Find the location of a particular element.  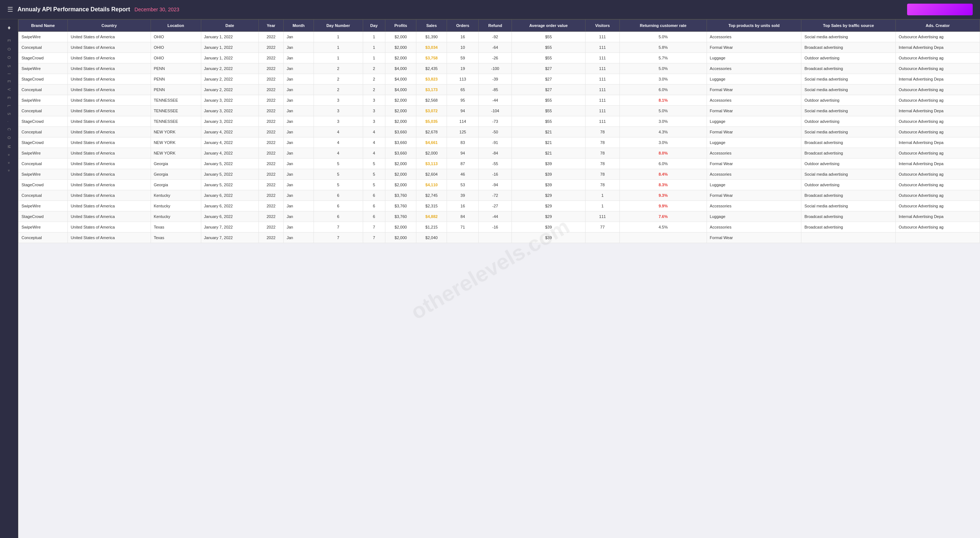

table-cell: 16 is located at coordinates (463, 206).